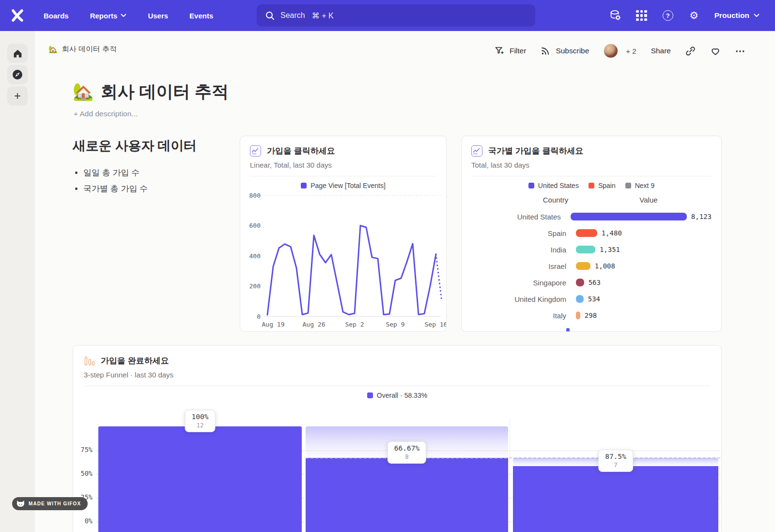  I want to click on primary-nav: Boards Reports Users Events, so click(128, 16).